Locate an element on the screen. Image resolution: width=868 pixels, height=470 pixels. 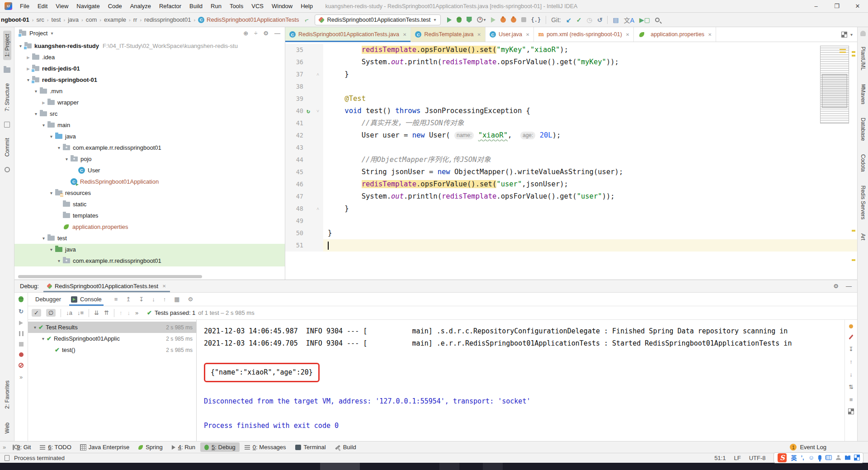
tool-stripe-redis-servers: Redis Servers is located at coordinates (863, 203).